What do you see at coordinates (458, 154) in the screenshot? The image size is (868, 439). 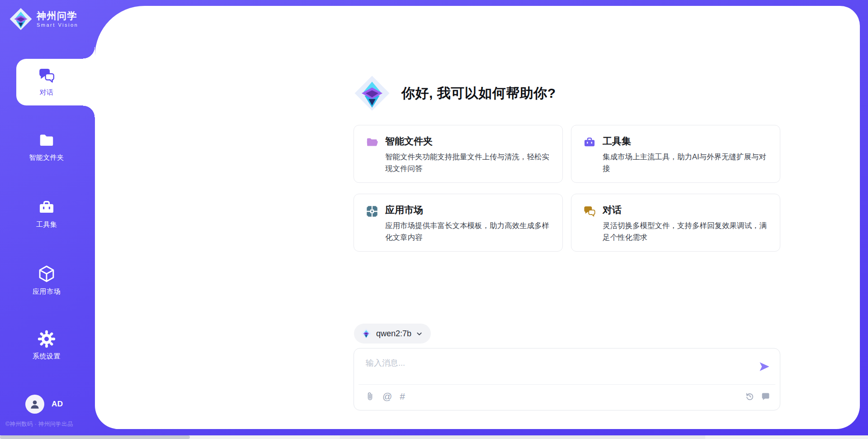 I see `card-smart-folder: 智能文件夹 智能文件夹功能支持批量文件上传与清洗，轻松实现文件问答` at bounding box center [458, 154].